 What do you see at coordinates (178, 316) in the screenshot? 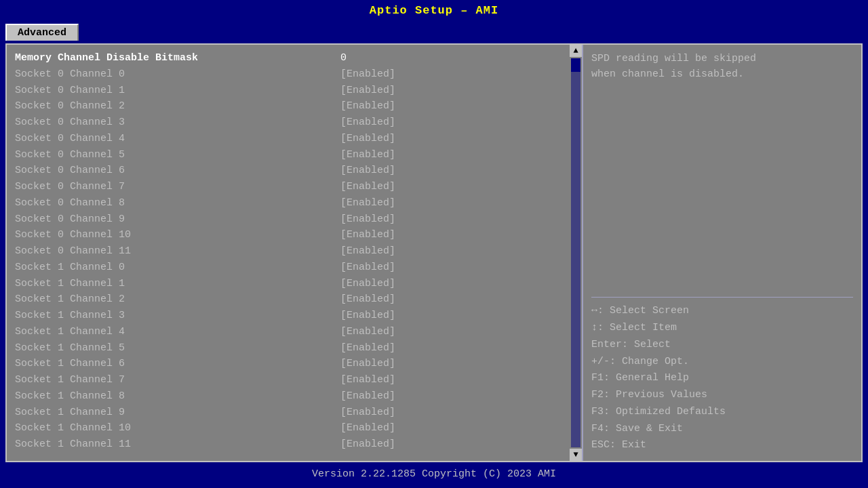
I see `menu-item-name: Socket 1 Channel 3` at bounding box center [178, 316].